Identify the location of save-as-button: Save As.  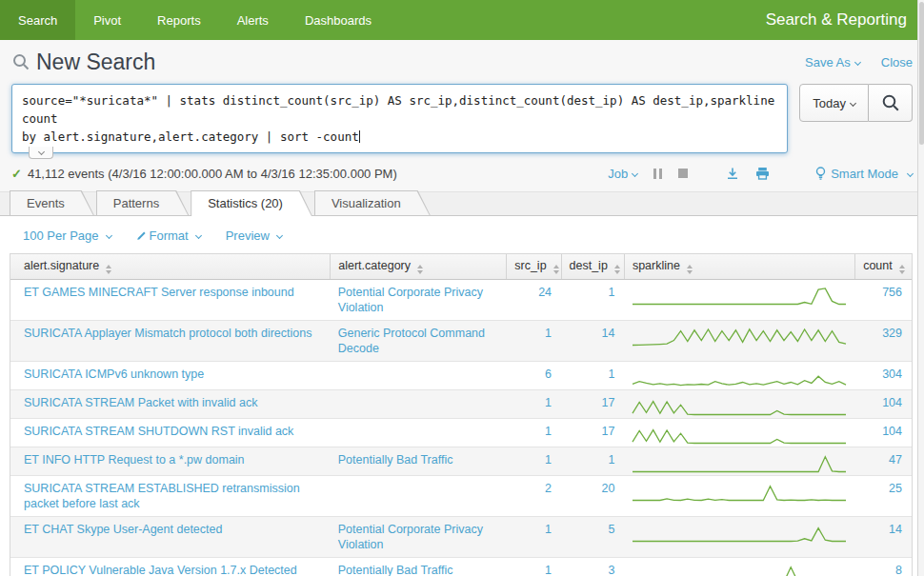
(833, 63).